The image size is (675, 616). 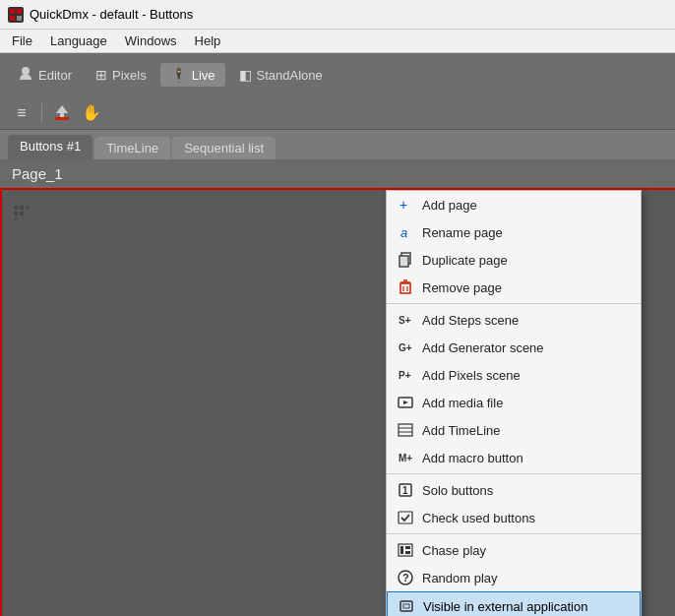 I want to click on menu-file: File, so click(x=22, y=41).